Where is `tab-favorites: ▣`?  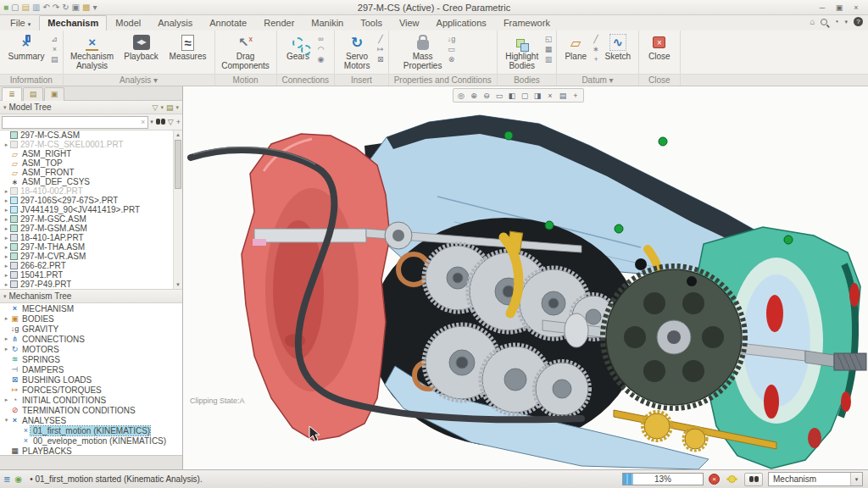 tab-favorites: ▣ is located at coordinates (54, 94).